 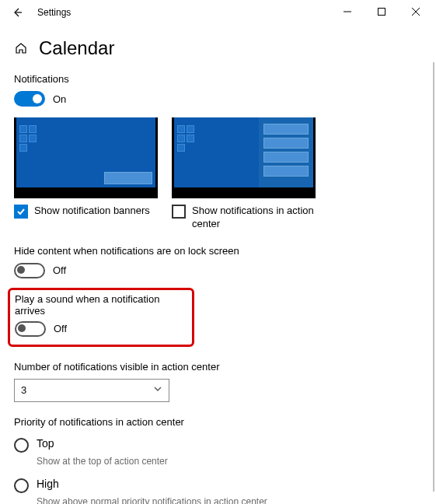 What do you see at coordinates (101, 305) in the screenshot?
I see `play-sound-label: Play a sound when a notification arrives` at bounding box center [101, 305].